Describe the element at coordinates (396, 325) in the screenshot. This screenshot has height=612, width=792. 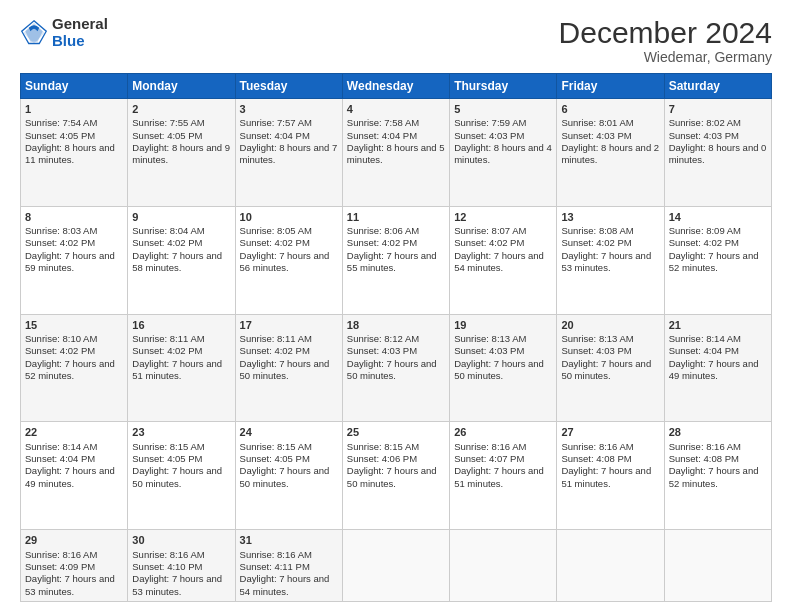
I see `day-number: 18` at that location.